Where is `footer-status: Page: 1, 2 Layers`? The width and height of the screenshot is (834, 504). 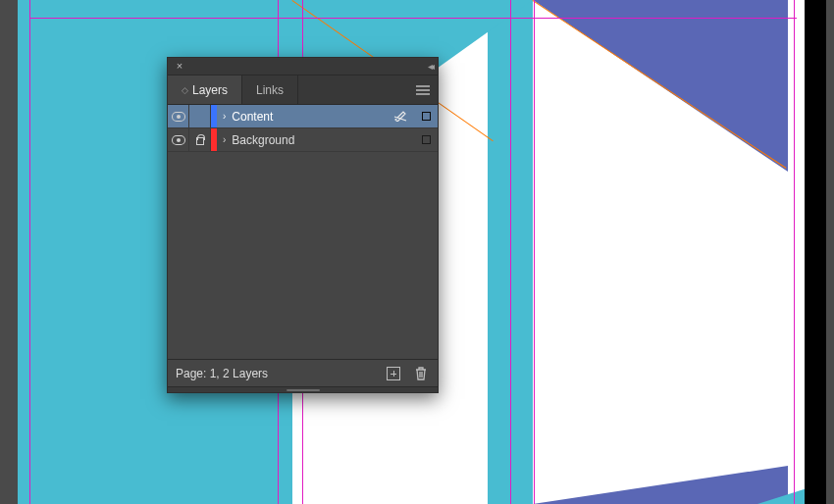 footer-status: Page: 1, 2 Layers is located at coordinates (275, 374).